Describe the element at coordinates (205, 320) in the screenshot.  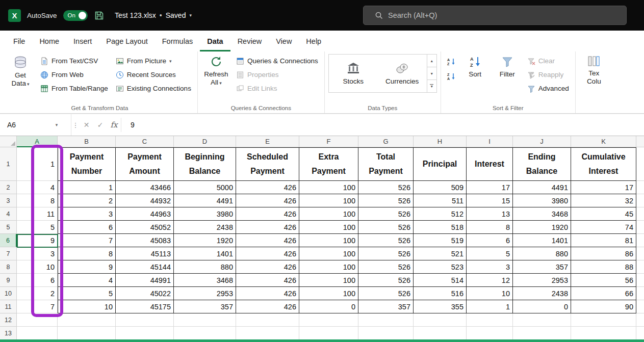
I see `cell-D12` at that location.